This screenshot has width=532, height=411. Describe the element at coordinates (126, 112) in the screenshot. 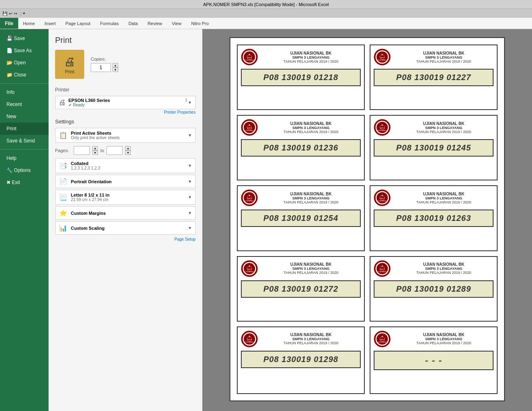

I see `printer-properties-link: Printer Properties` at that location.